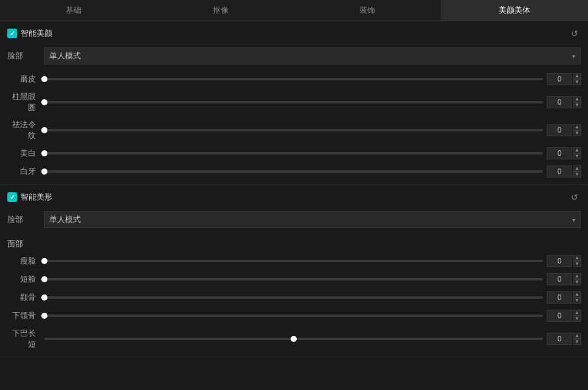 The width and height of the screenshot is (588, 390). What do you see at coordinates (30, 33) in the screenshot?
I see `section-title-left-face: 智能美颜` at bounding box center [30, 33].